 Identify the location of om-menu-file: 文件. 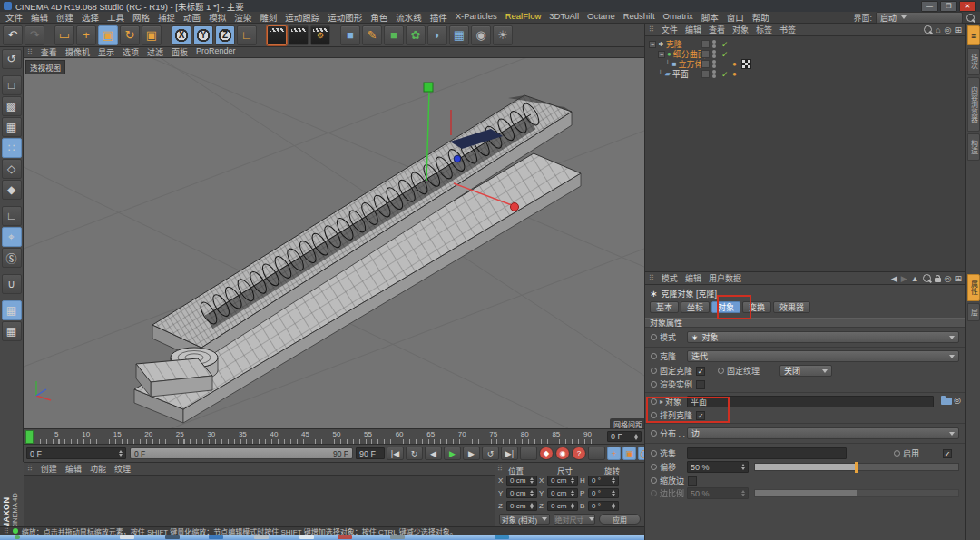
(670, 29).